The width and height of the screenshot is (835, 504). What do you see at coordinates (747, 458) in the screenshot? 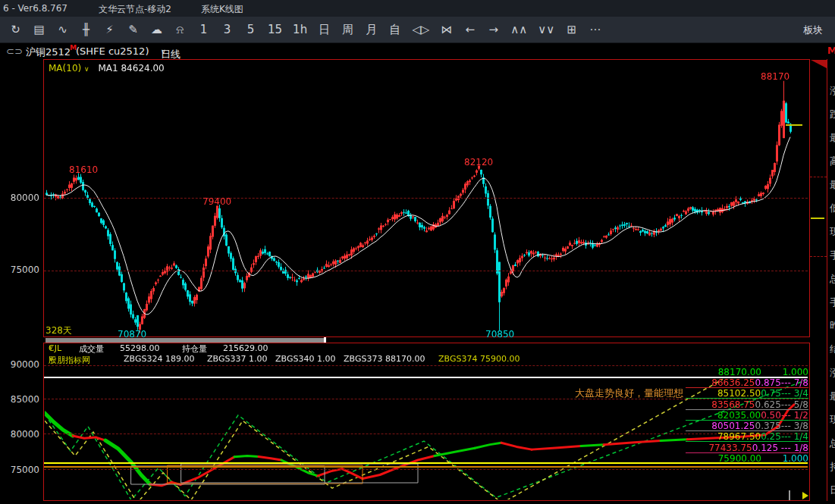
I see `gann-ladder-row: 75900.001.000` at bounding box center [747, 458].